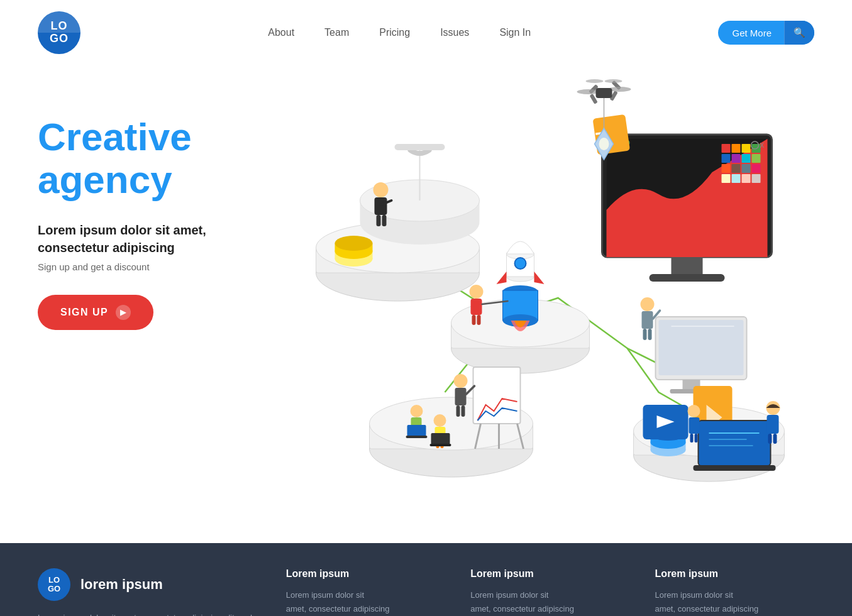 This screenshot has height=616, width=852. Describe the element at coordinates (150, 613) in the screenshot. I see `footer-about-text: Lorem ipsum dolor sit amet, consectetur …` at that location.